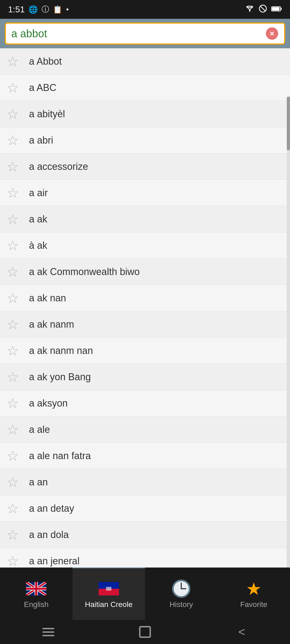 The width and height of the screenshot is (290, 644). I want to click on tab-favorite-label: Favorite, so click(253, 605).